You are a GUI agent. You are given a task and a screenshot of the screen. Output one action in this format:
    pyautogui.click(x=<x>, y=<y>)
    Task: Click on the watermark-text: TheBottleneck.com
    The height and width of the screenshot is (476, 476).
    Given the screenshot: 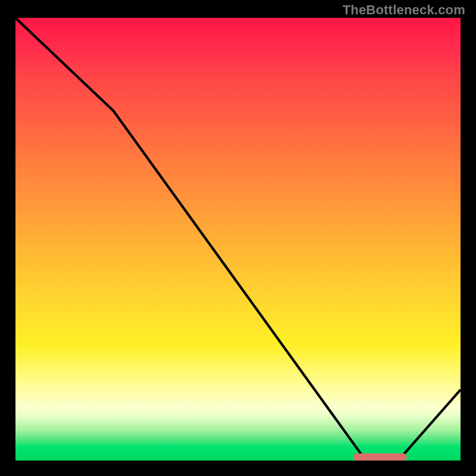 What is the action you would take?
    pyautogui.click(x=404, y=10)
    